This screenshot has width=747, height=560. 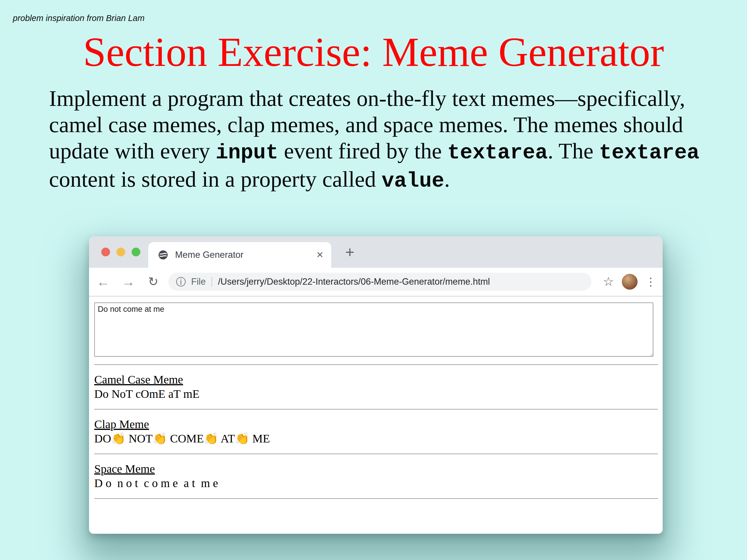 I want to click on page-title: Section Exercise: Meme Generator, so click(x=374, y=52).